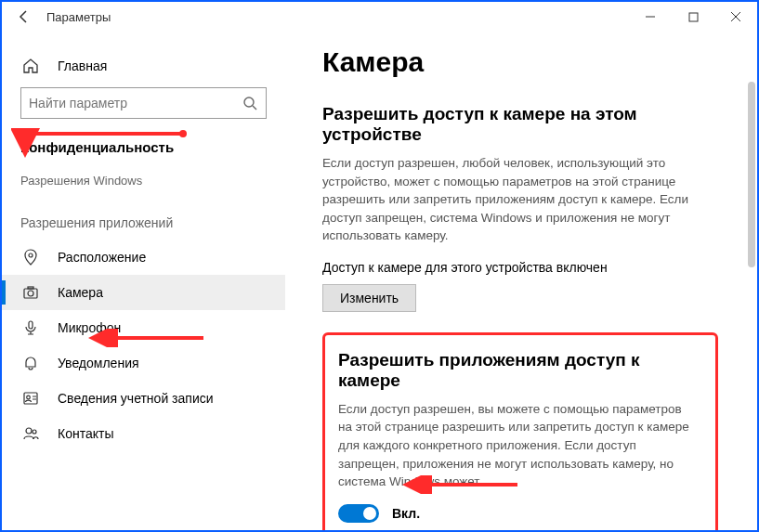 The image size is (759, 532). I want to click on section-2-heading: Разрешить приложениям доступ к камере, so click(518, 370).